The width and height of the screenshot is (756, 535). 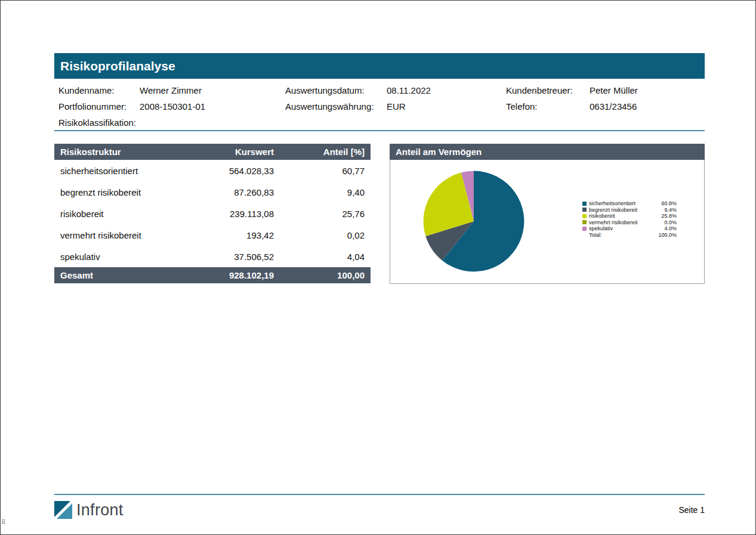 I want to click on table-row: risikobereit 239.113,08 25,76, so click(x=212, y=214).